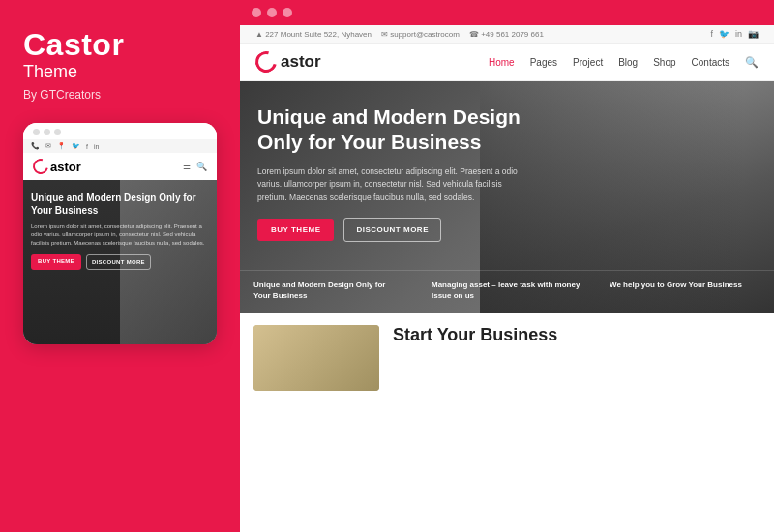  What do you see at coordinates (87, 147) in the screenshot?
I see `facebook-icon: f` at bounding box center [87, 147].